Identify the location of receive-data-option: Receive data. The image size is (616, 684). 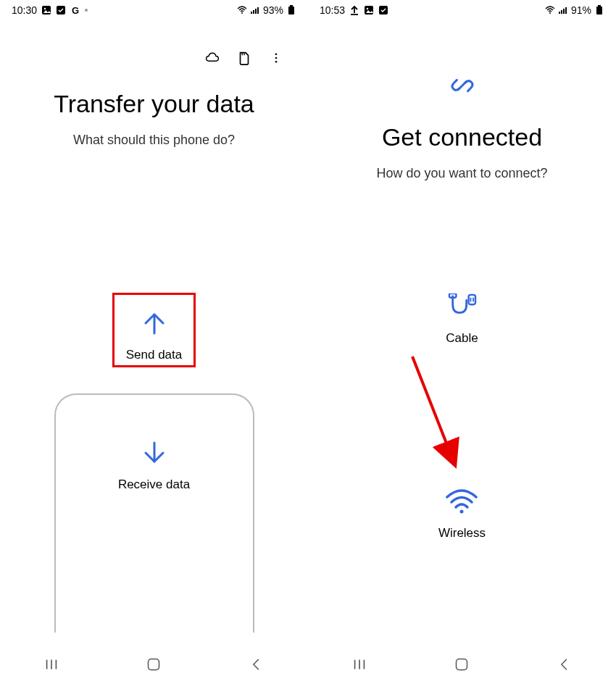
(154, 513).